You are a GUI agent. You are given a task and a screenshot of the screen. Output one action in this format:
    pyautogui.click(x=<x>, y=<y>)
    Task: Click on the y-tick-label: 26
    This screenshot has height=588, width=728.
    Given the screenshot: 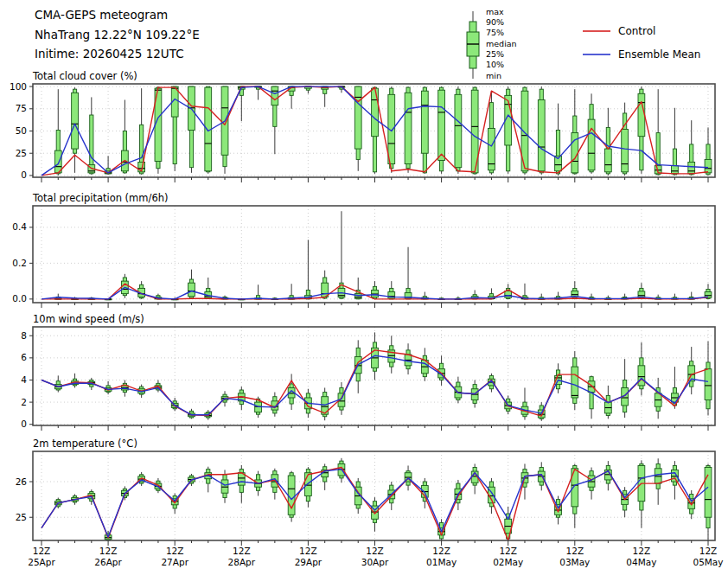 What is the action you would take?
    pyautogui.click(x=22, y=482)
    